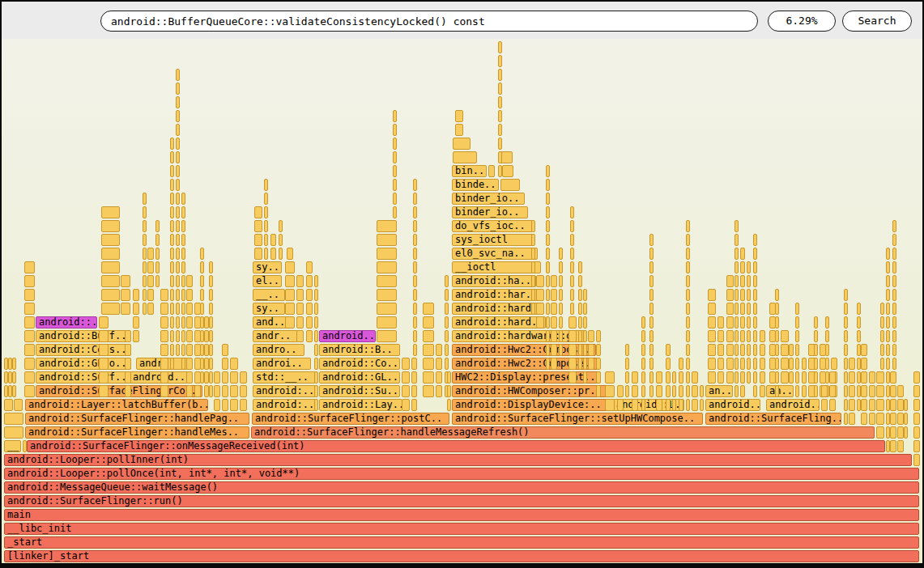  What do you see at coordinates (351, 419) in the screenshot?
I see `flame-frame: android::SurfaceFlinger::postC..` at bounding box center [351, 419].